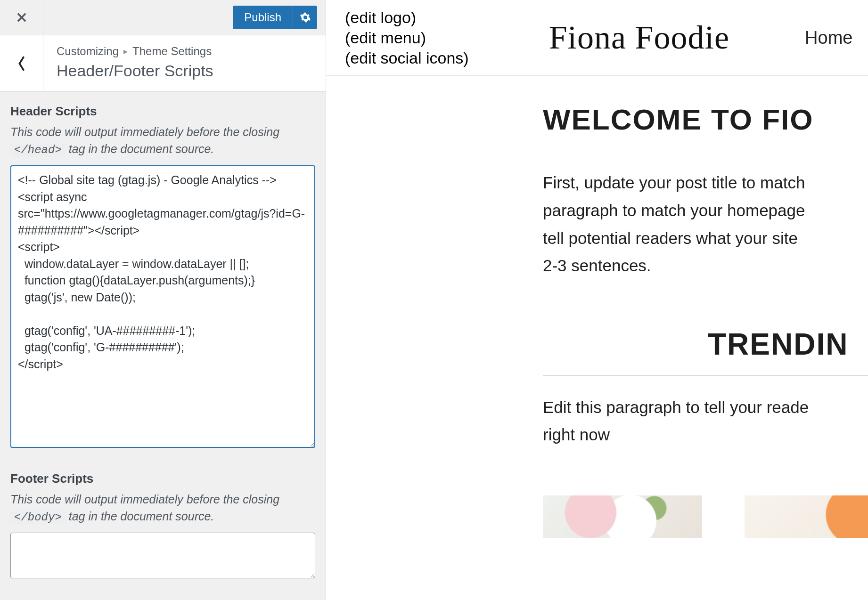 The height and width of the screenshot is (600, 868). What do you see at coordinates (163, 64) in the screenshot?
I see `breadcrumb-row: Customizing ▸ Theme Settings Header/Foot…` at bounding box center [163, 64].